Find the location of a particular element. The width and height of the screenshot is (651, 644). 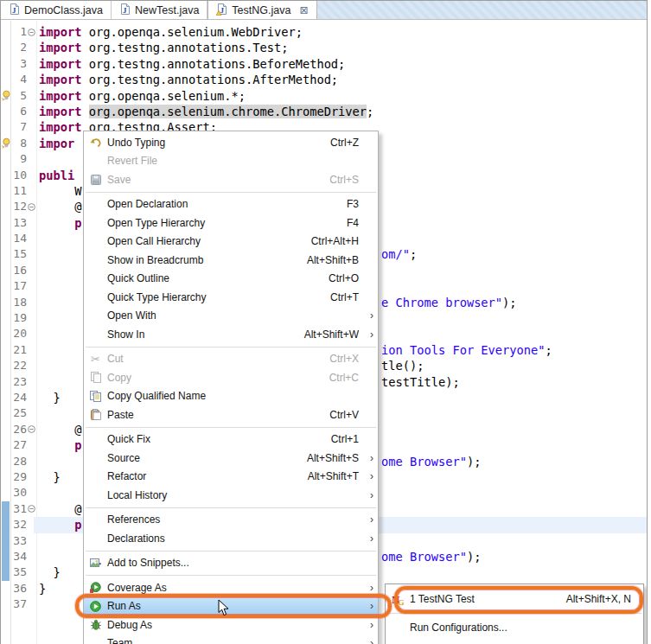

menu-item-coverage-as: Coverage As› is located at coordinates (231, 588).